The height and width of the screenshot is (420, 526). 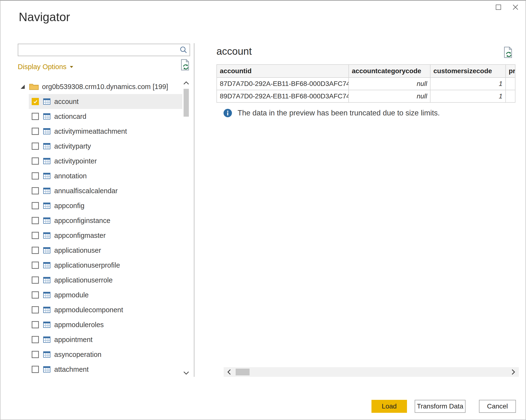 What do you see at coordinates (186, 83) in the screenshot?
I see `scroll-up-icon` at bounding box center [186, 83].